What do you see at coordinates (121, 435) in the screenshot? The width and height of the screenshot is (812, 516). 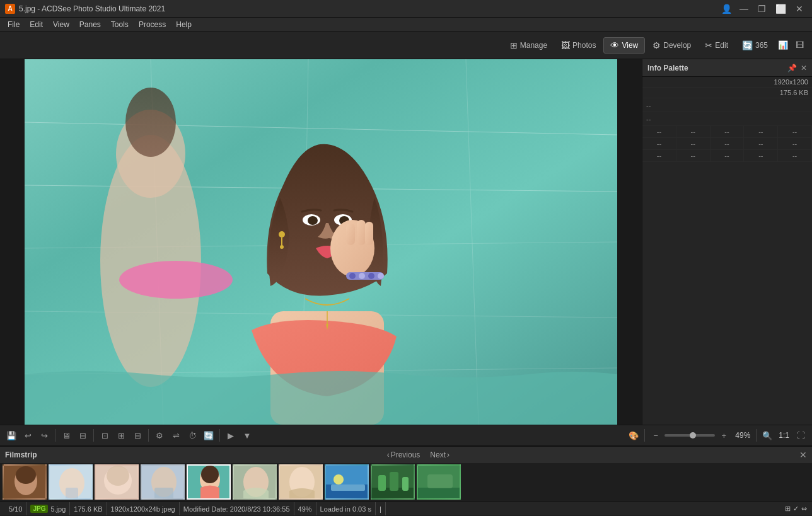 I see `zoom-fit-btn: ⊞` at bounding box center [121, 435].